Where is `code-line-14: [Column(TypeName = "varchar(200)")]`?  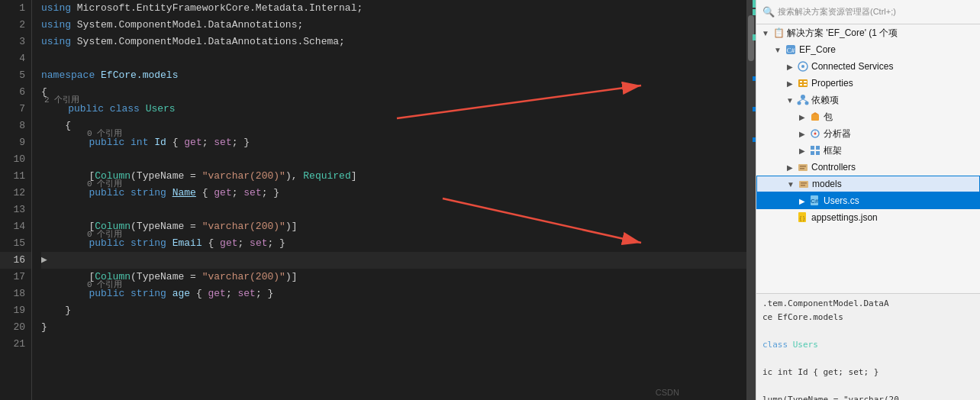
code-line-14: [Column(TypeName = "varchar(200)")] is located at coordinates (394, 227).